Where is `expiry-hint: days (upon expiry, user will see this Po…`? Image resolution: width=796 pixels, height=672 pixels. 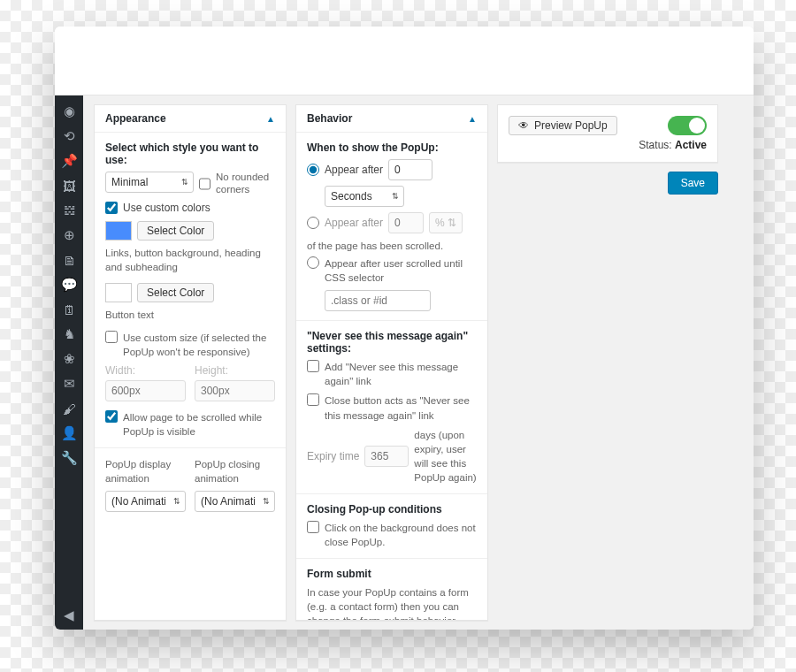 expiry-hint: days (upon expiry, user will see this Po… is located at coordinates (446, 456).